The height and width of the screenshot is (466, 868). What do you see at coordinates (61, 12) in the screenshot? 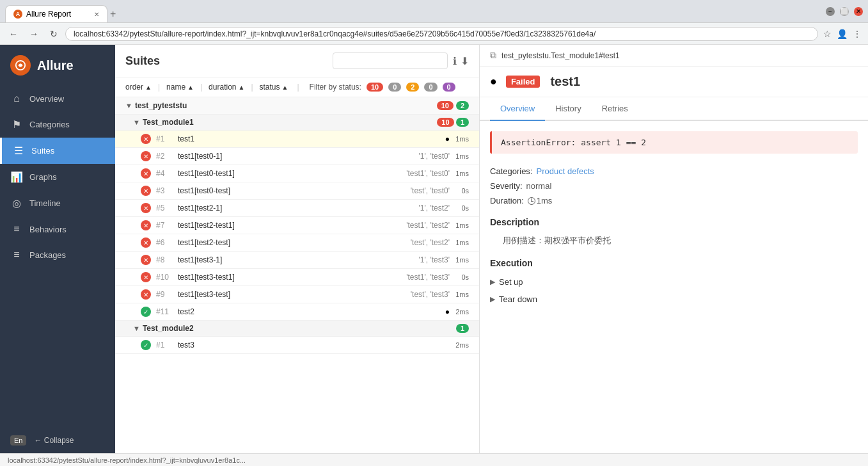
I see `browser-tabs: A Allure Report ✕ +` at bounding box center [61, 12].